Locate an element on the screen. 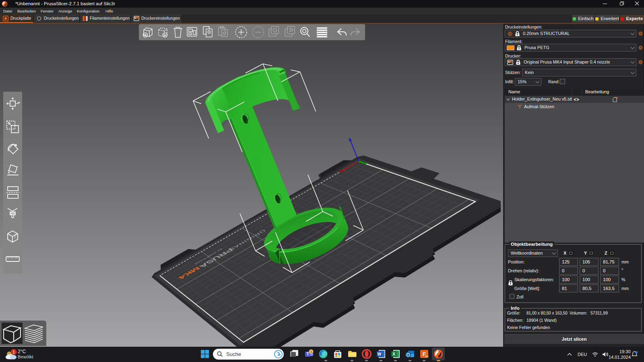 The image size is (644, 362). svg-text: 360 is located at coordinates (427, 356).